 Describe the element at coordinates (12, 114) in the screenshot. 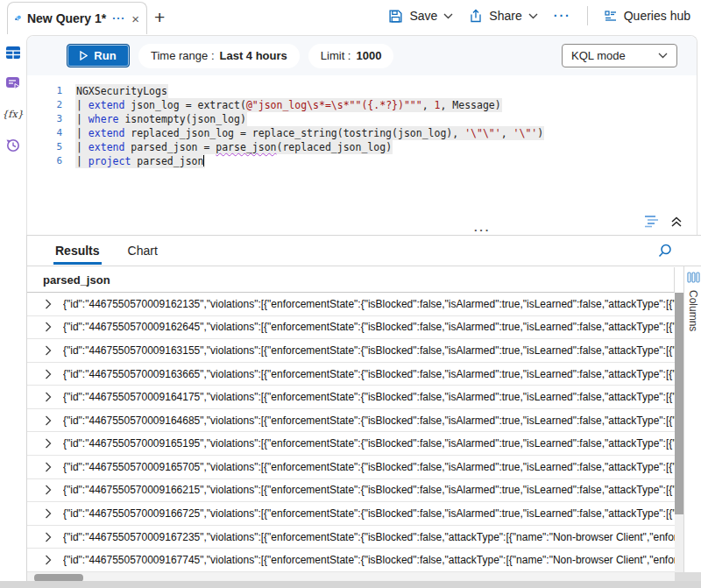

I see `functions-button: {fx}` at that location.